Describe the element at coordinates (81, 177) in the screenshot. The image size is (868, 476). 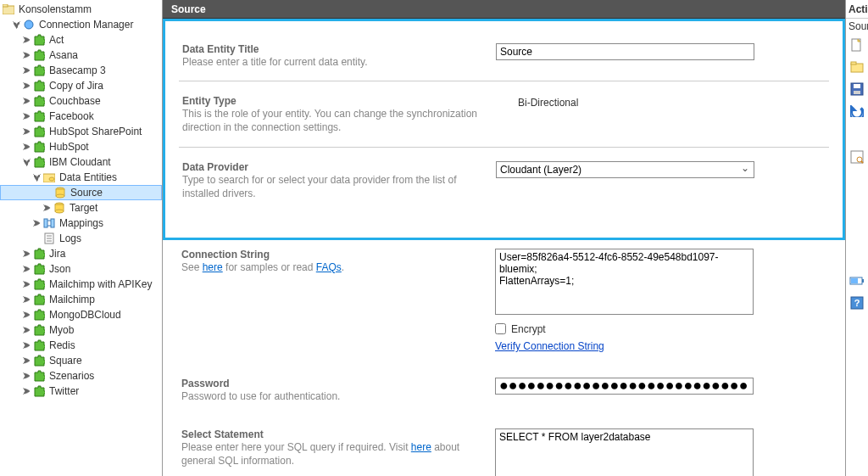
I see `tree-data-entities: ⮟ Data Entities` at that location.